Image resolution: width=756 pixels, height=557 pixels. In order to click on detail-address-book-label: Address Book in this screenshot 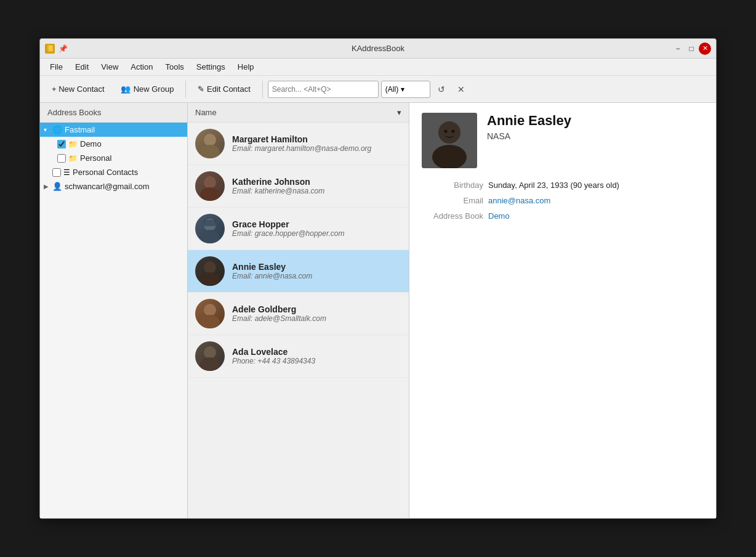, I will do `click(452, 216)`.